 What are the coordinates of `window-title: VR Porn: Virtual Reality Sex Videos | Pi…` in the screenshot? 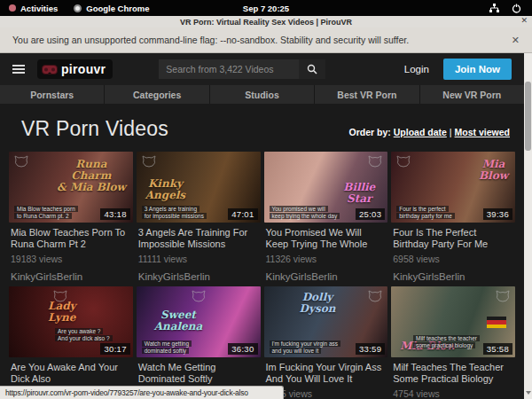 It's located at (266, 22).